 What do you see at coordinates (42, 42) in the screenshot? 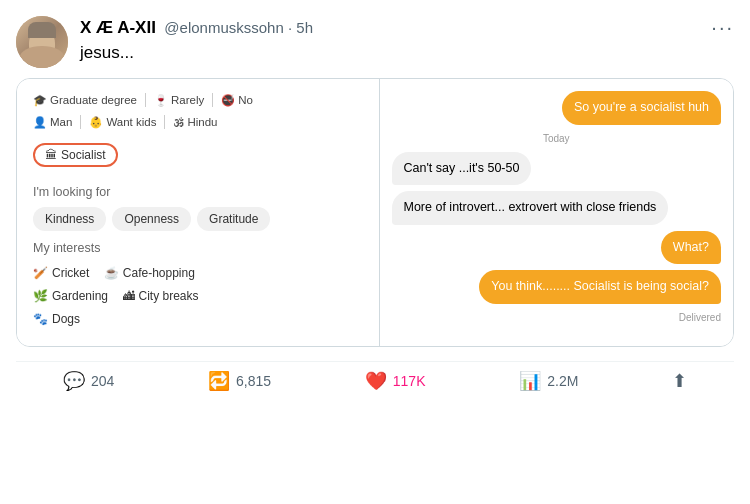
I see `avatar` at bounding box center [42, 42].